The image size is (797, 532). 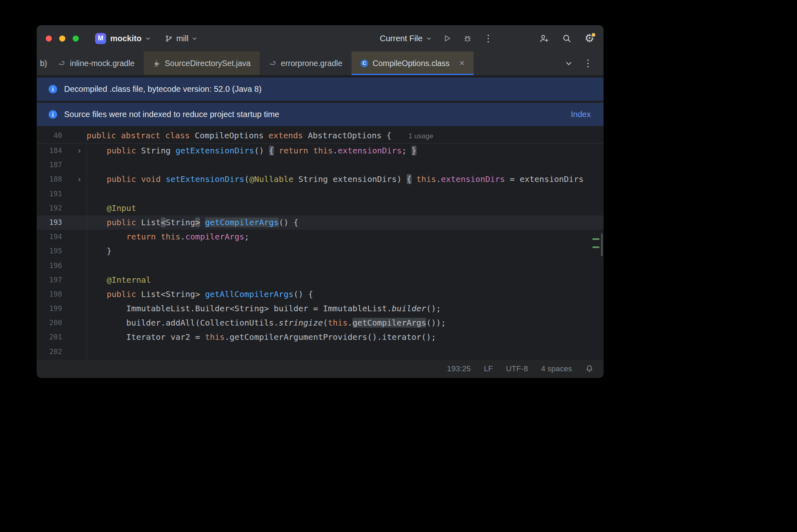 I want to click on git-branch-icon, so click(x=169, y=38).